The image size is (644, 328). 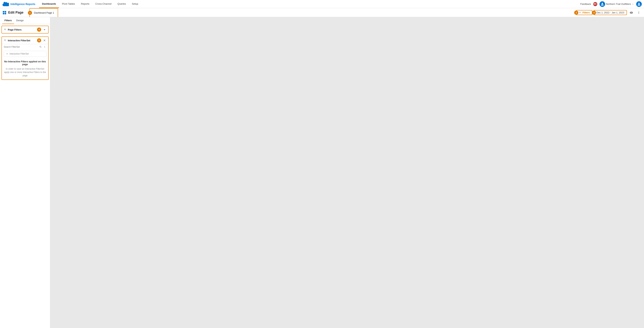 I want to click on nav-tab-setup: Setup, so click(x=135, y=4).